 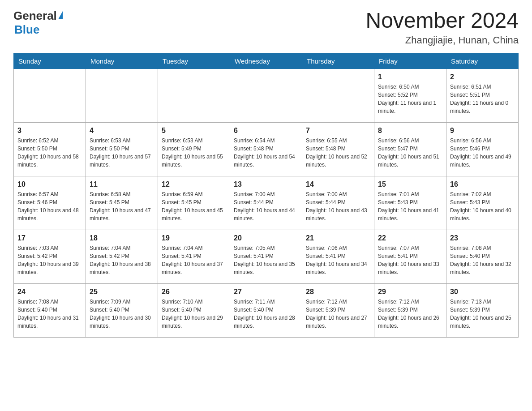 I want to click on day-number: 11, so click(x=122, y=184).